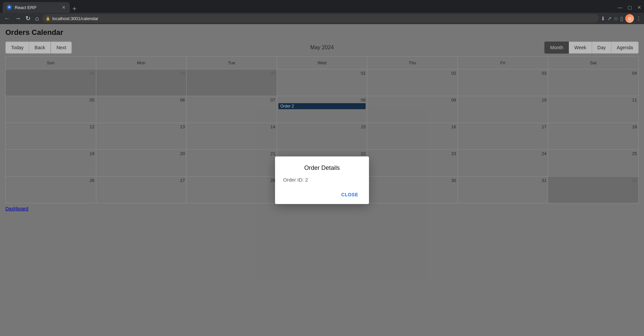  What do you see at coordinates (322, 6) in the screenshot?
I see `browser-tab-bar: R React ERP ✕ + — ▢ ✕` at bounding box center [322, 6].